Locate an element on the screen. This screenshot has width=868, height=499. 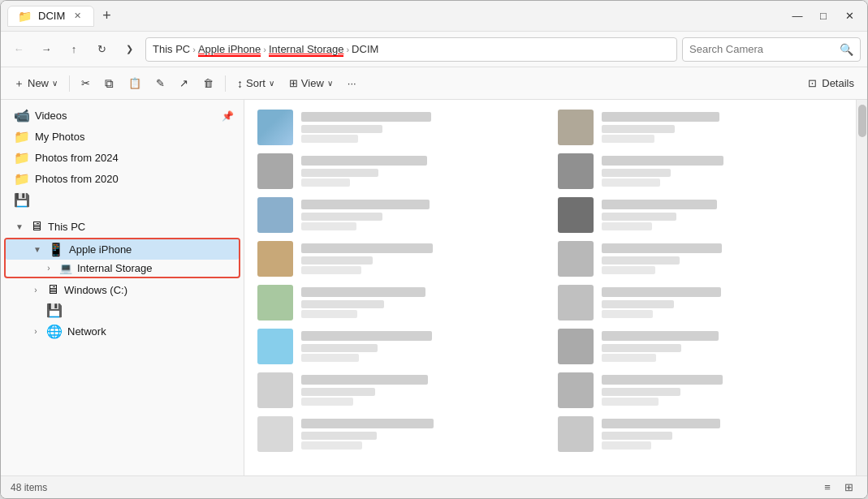
close-button: ✕ is located at coordinates (849, 16).